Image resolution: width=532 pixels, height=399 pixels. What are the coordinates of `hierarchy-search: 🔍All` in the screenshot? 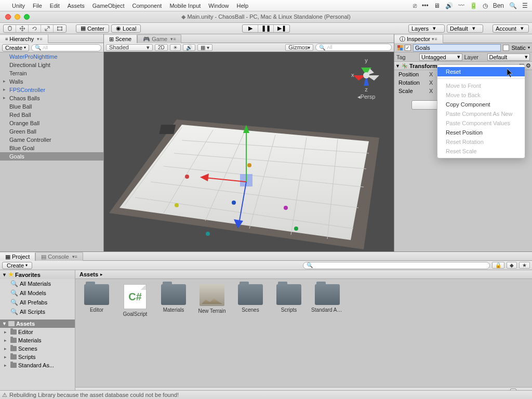 It's located at (66, 48).